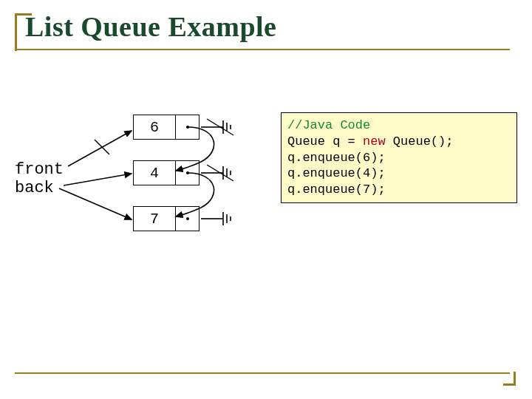 The width and height of the screenshot is (532, 399). I want to click on arrow-front-old, so click(100, 149).